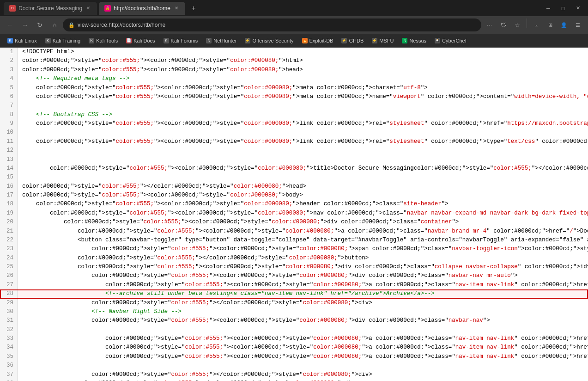  What do you see at coordinates (248, 41) in the screenshot?
I see `offensive-icon: ⚡` at bounding box center [248, 41].